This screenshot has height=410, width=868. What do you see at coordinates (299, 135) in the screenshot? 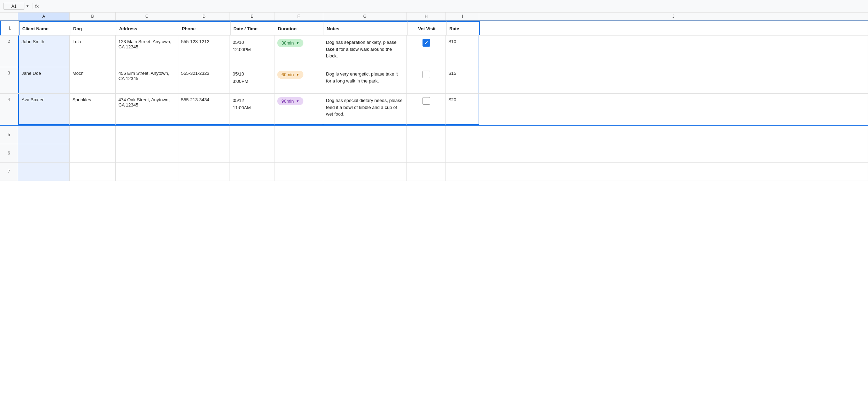
I see `cell-f5` at bounding box center [299, 135].